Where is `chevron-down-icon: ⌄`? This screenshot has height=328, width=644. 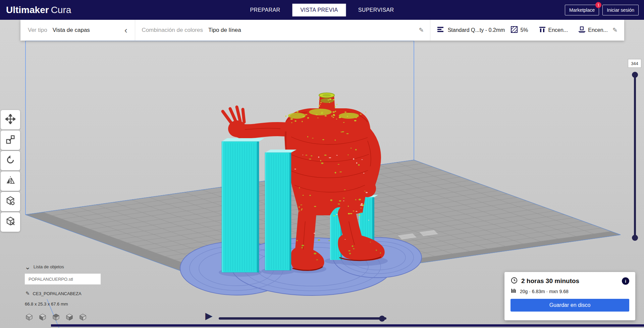
chevron-down-icon: ⌄ is located at coordinates (28, 267).